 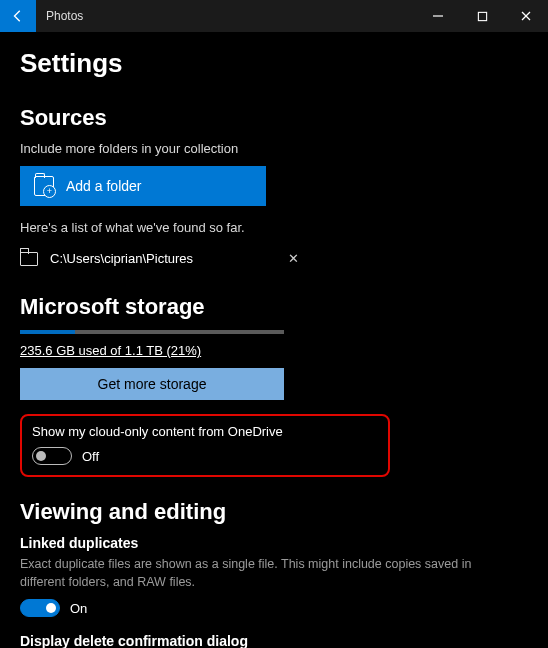 I want to click on folder-icon, so click(x=29, y=259).